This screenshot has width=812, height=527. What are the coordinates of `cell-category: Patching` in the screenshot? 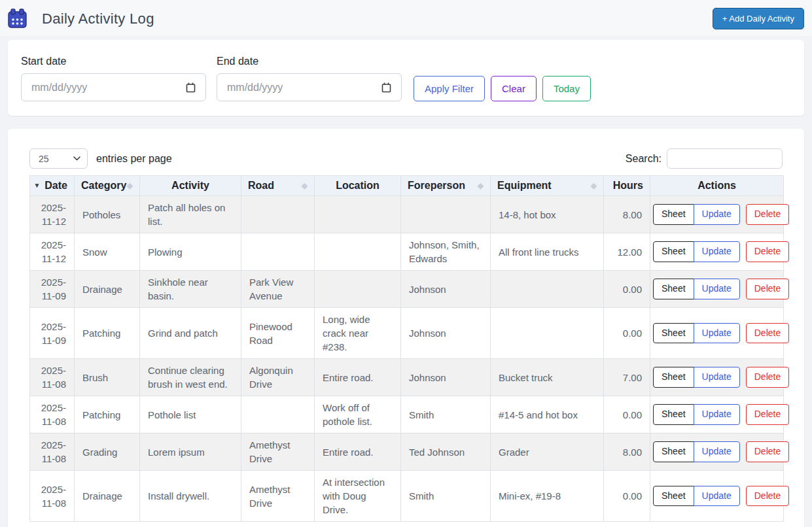 It's located at (107, 415).